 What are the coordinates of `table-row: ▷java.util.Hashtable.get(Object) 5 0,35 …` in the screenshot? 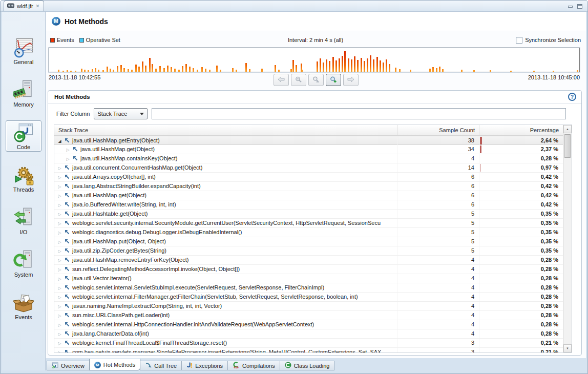 It's located at (308, 214).